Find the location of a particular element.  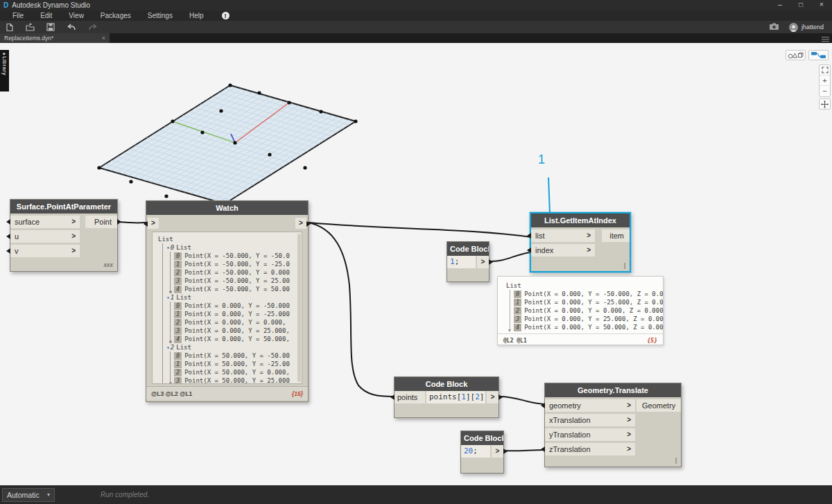

lacing-levels: @L2 @L1 is located at coordinates (515, 341).